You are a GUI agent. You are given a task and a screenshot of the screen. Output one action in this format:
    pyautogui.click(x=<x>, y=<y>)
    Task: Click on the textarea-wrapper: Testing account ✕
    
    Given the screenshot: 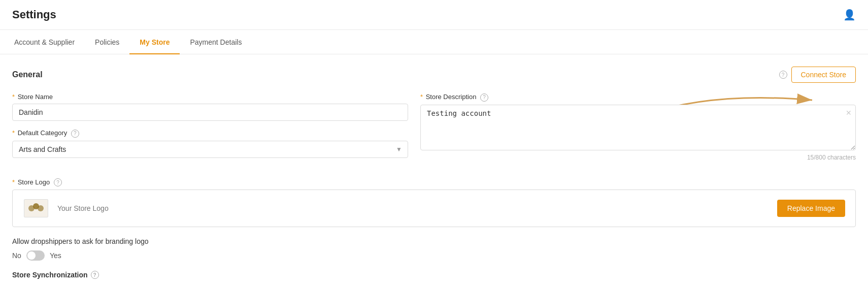 What is the action you would take?
    pyautogui.click(x=638, y=128)
    